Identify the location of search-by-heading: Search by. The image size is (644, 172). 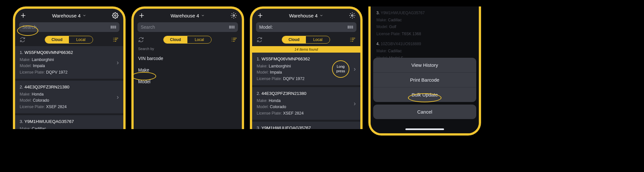
(188, 49).